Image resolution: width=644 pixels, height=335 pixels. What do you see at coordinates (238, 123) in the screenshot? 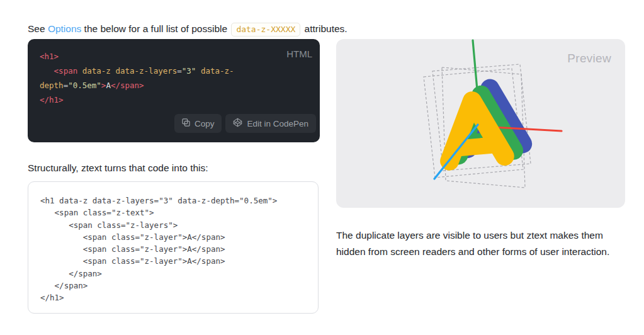
I see `codepen-icon` at bounding box center [238, 123].